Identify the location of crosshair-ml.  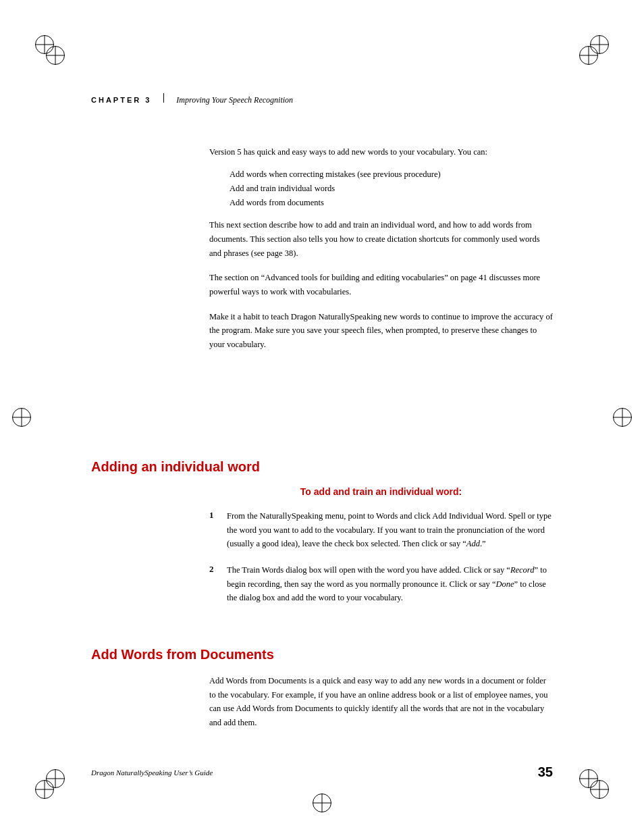
(22, 417).